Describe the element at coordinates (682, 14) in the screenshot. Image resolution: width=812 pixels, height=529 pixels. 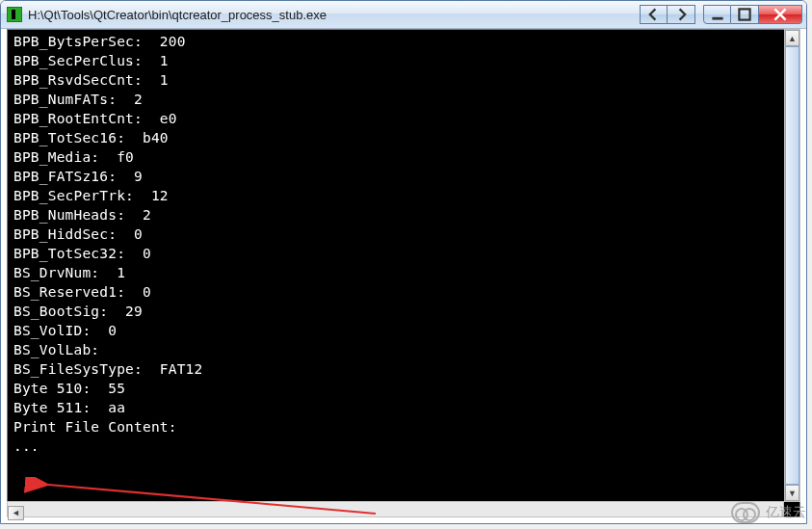
I see `next-button` at that location.